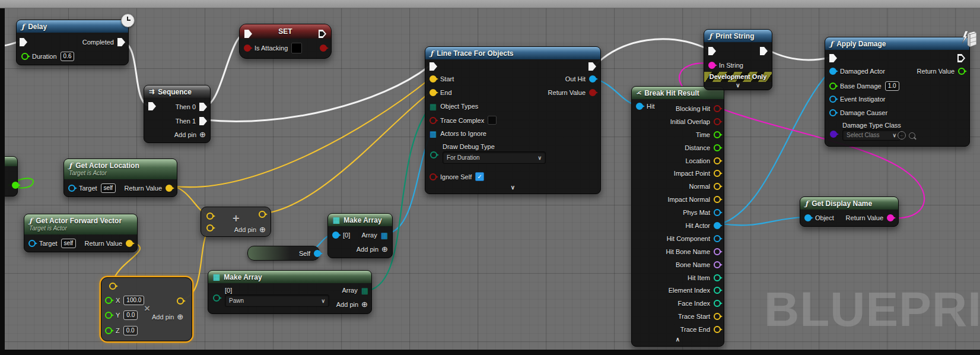 The image size is (980, 355). Describe the element at coordinates (284, 253) in the screenshot. I see `node-self: Self` at that location.